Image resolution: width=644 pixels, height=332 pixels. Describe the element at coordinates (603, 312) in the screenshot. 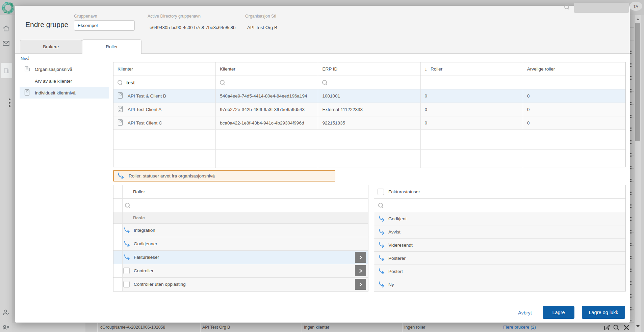

I see `save-and-close-button: Lagre og lukk` at that location.